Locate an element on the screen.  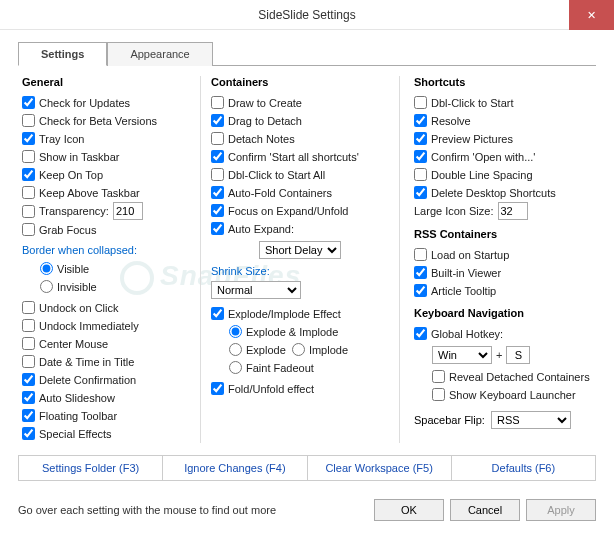
shrink-size-select: Normal is located at coordinates (256, 290).